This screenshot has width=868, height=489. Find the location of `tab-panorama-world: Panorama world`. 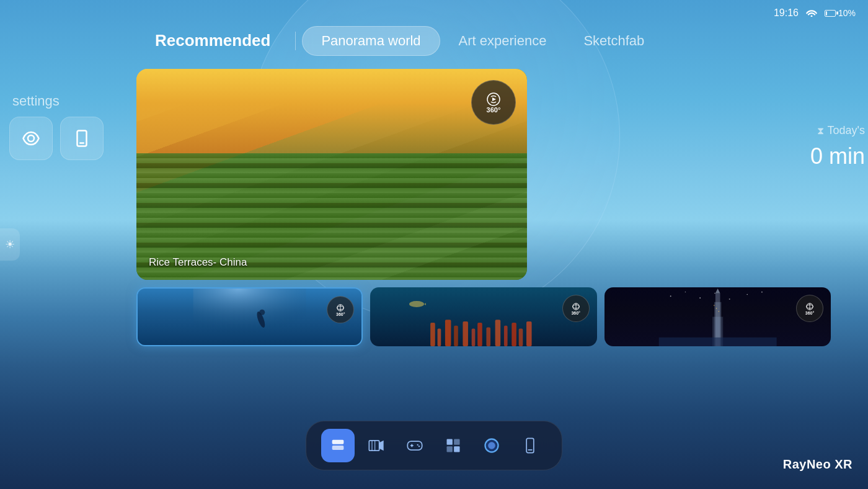

tab-panorama-world: Panorama world is located at coordinates (371, 41).